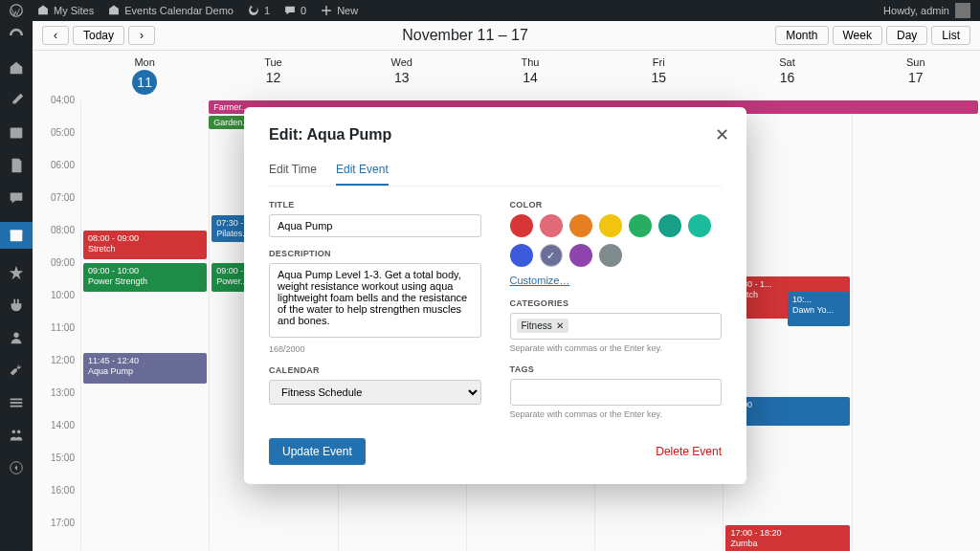  What do you see at coordinates (540, 280) in the screenshot?
I see `customize-link: Customize…` at bounding box center [540, 280].